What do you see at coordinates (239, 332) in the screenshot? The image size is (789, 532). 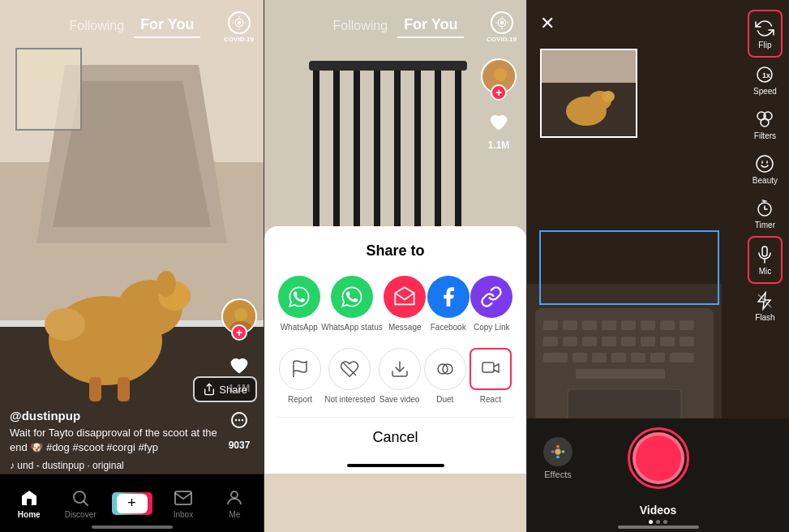 I see `follow-plus-1: +` at bounding box center [239, 332].